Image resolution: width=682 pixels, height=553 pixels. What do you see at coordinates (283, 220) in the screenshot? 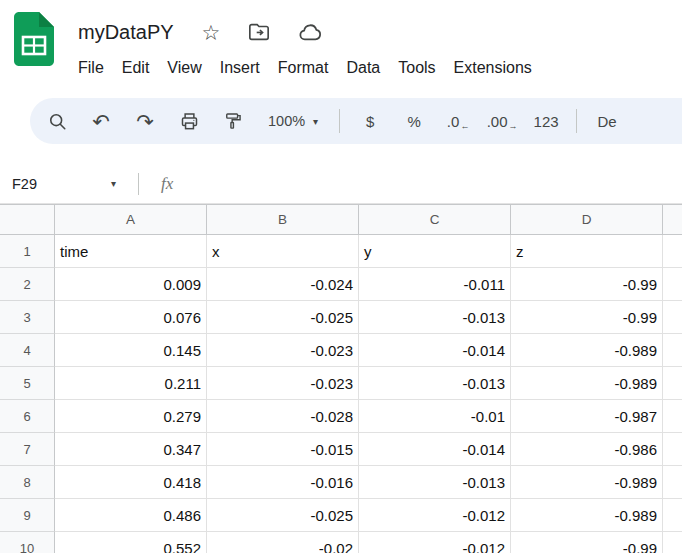
I see `column-header-b: B` at bounding box center [283, 220].